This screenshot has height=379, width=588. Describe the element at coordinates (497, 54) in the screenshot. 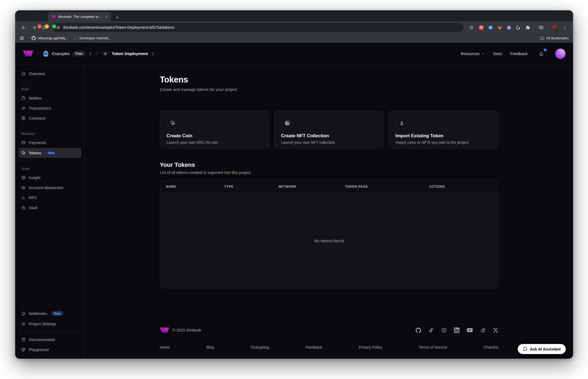

I see `docs-link: Docs` at that location.